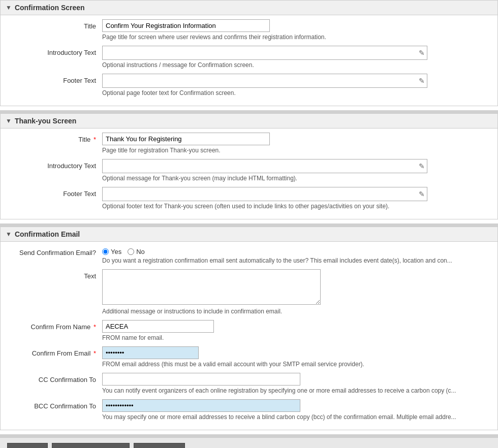 This screenshot has width=498, height=448. What do you see at coordinates (297, 357) in the screenshot?
I see `from-email-content: FROM email address (this must be a valid…` at bounding box center [297, 357].